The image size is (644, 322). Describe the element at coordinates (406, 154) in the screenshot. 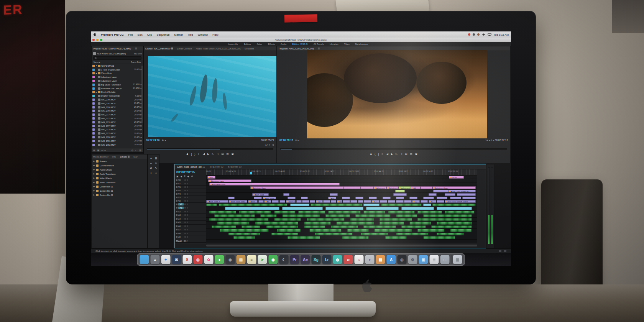

I see `lift-button: ▤` at that location.